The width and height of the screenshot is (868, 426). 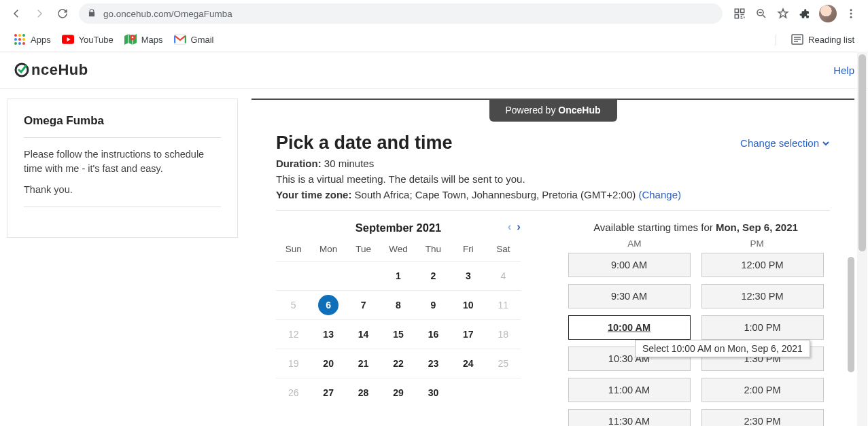 I want to click on lock-icon, so click(x=92, y=14).